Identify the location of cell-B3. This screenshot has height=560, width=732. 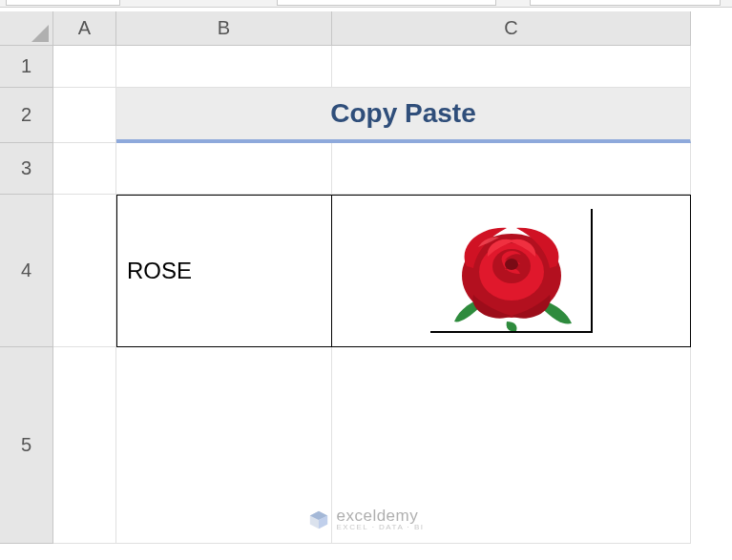
(224, 169).